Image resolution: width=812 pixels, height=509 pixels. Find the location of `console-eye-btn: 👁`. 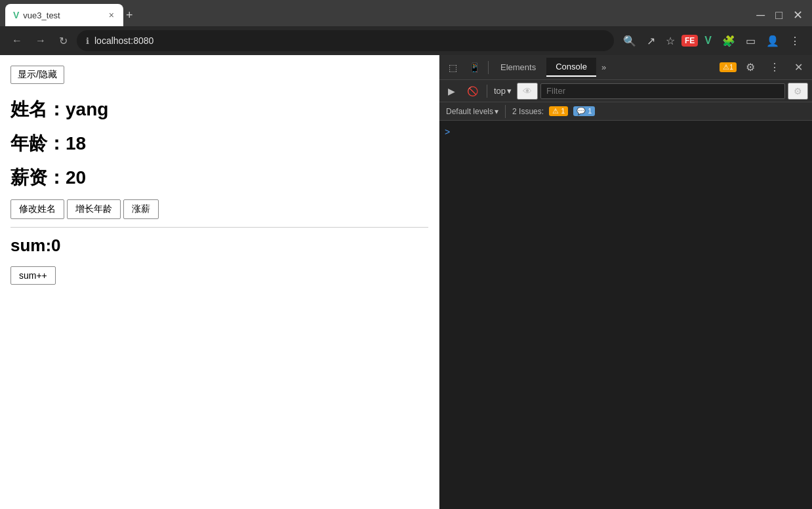

console-eye-btn: 👁 is located at coordinates (527, 91).